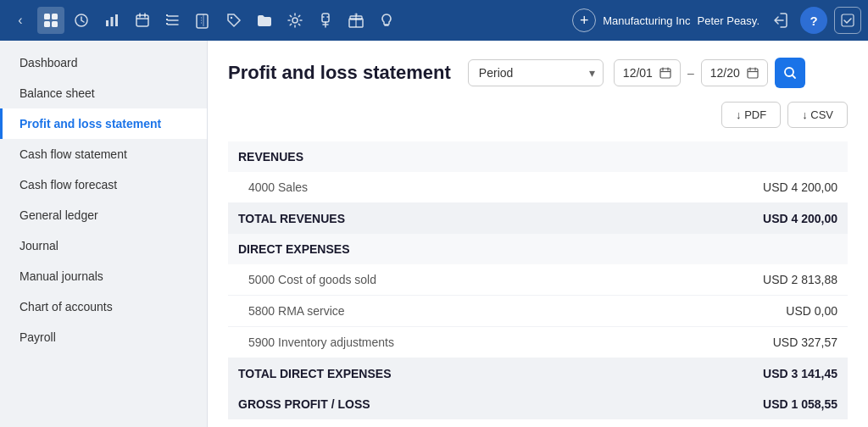 This screenshot has width=868, height=427. Describe the element at coordinates (51, 20) in the screenshot. I see `dashboard-icon` at that location.